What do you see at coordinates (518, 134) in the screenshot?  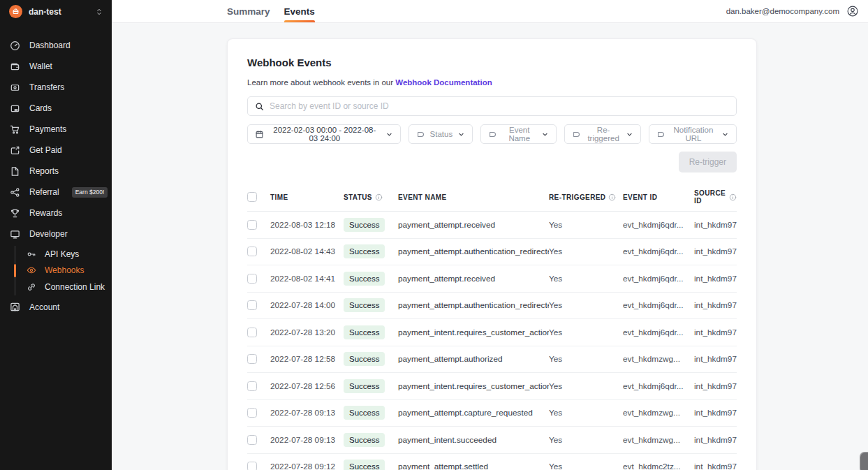 I see `filter-event-name: Event Name` at bounding box center [518, 134].